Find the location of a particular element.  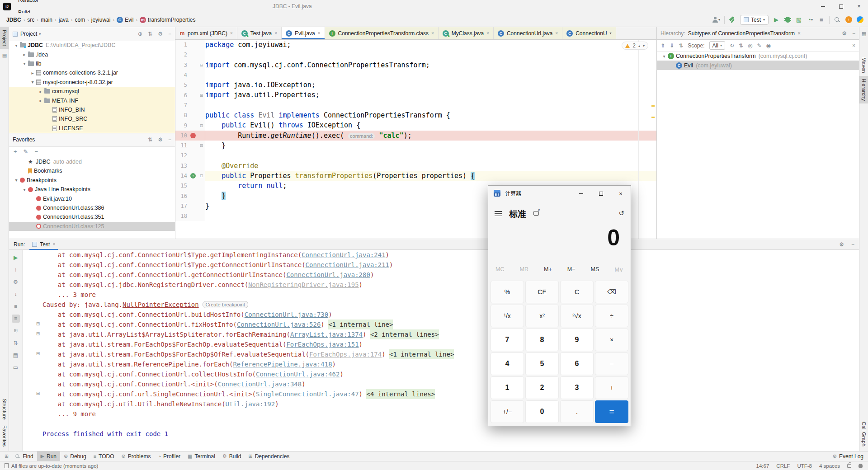

notifications-bell-icon is located at coordinates (861, 465).